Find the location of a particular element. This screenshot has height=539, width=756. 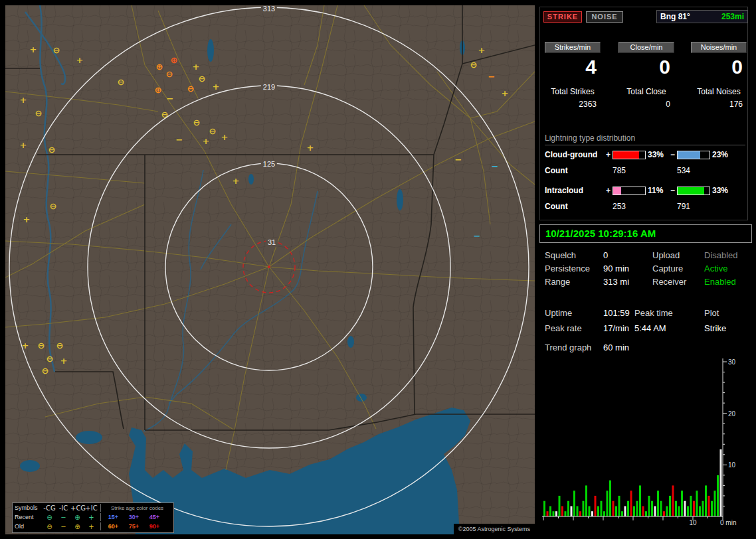

cloud-ground-count-row: Count 785 534 is located at coordinates (643, 171).